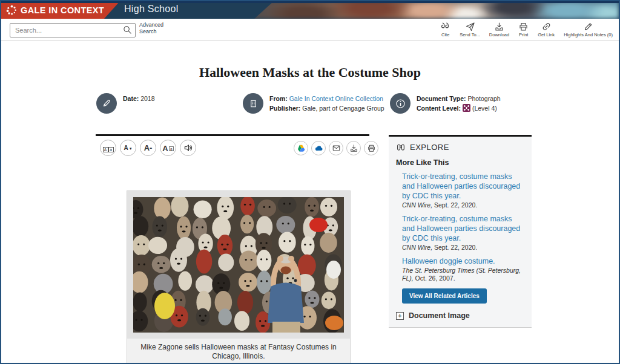 This screenshot has height=364, width=620. What do you see at coordinates (470, 30) in the screenshot?
I see `send-to-button: Send To...` at bounding box center [470, 30].